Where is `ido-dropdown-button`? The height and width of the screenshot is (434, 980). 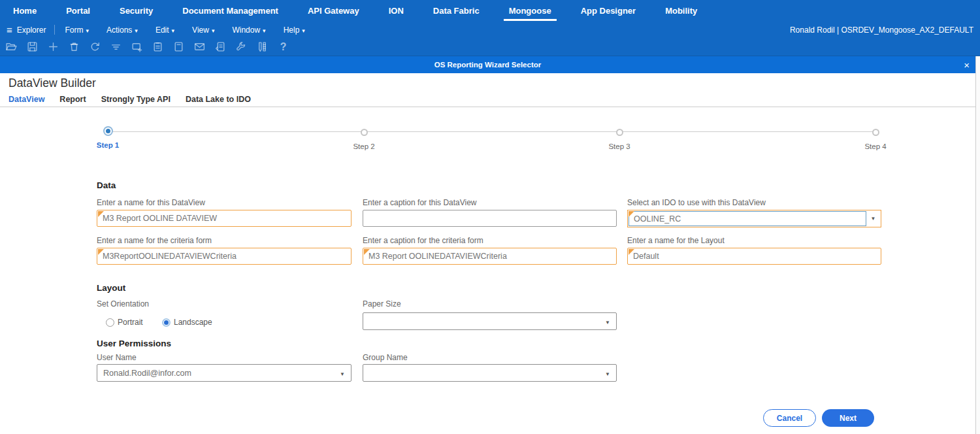 ido-dropdown-button is located at coordinates (873, 218).